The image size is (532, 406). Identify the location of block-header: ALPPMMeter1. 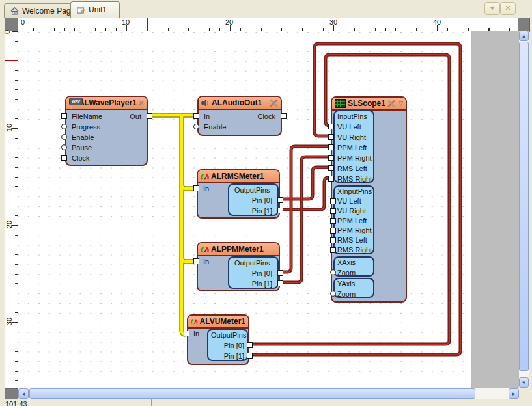
(238, 250).